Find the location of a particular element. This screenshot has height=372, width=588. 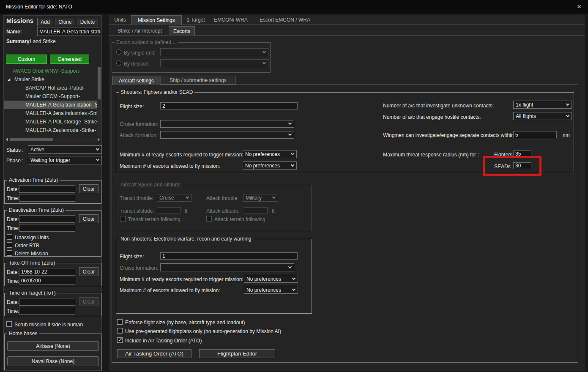

tree-item-label: BARCAP Hof area -Patrol- is located at coordinates (55, 88).